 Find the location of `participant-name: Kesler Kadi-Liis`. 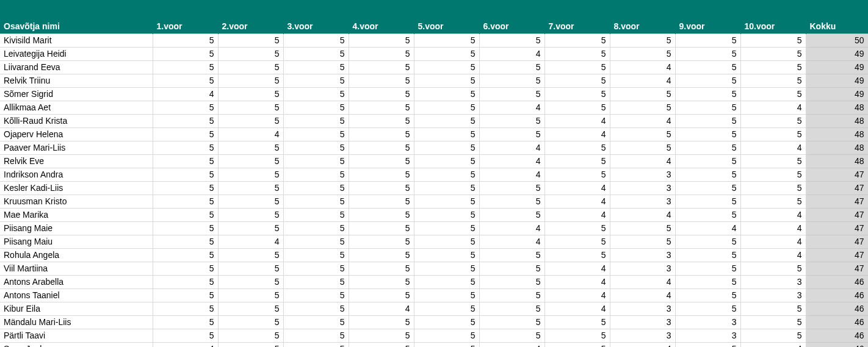

participant-name: Kesler Kadi-Liis is located at coordinates (76, 188).